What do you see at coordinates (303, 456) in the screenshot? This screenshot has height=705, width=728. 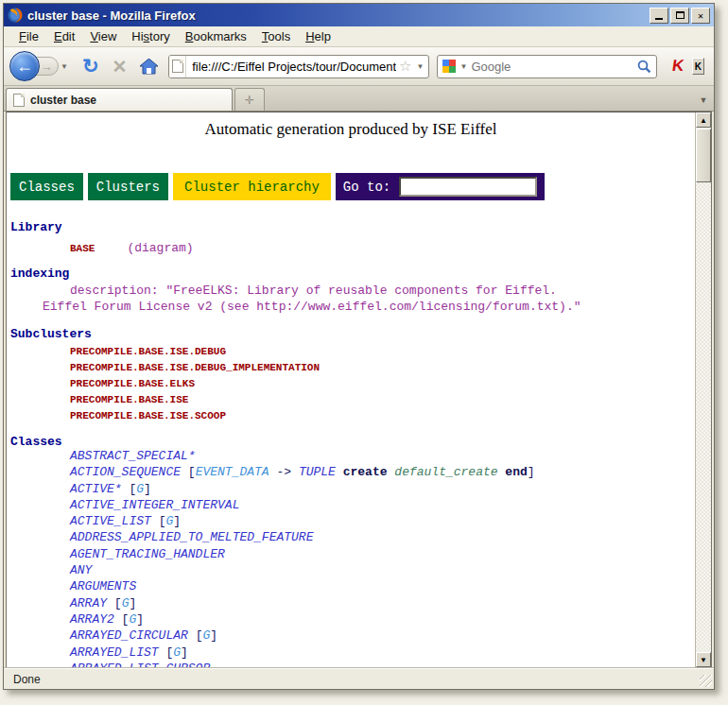 I see `class-list-item: ABSTRACT_SPECIAL*` at bounding box center [303, 456].